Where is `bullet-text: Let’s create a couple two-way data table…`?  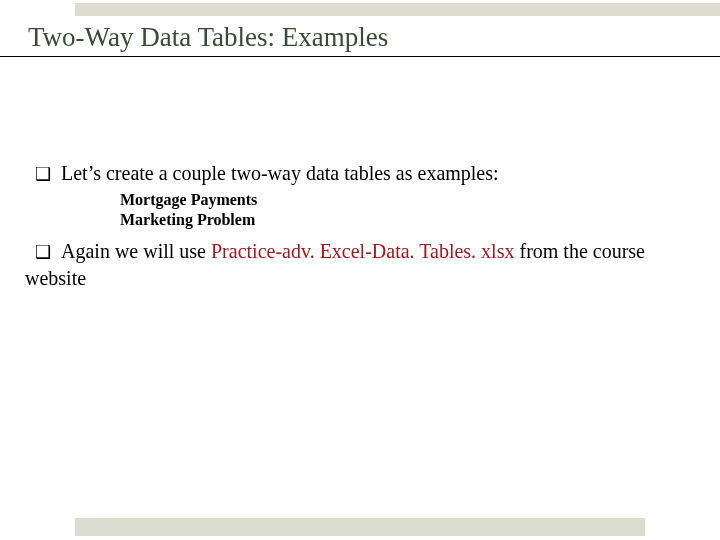 bullet-text: Let’s create a couple two-way data table… is located at coordinates (280, 173).